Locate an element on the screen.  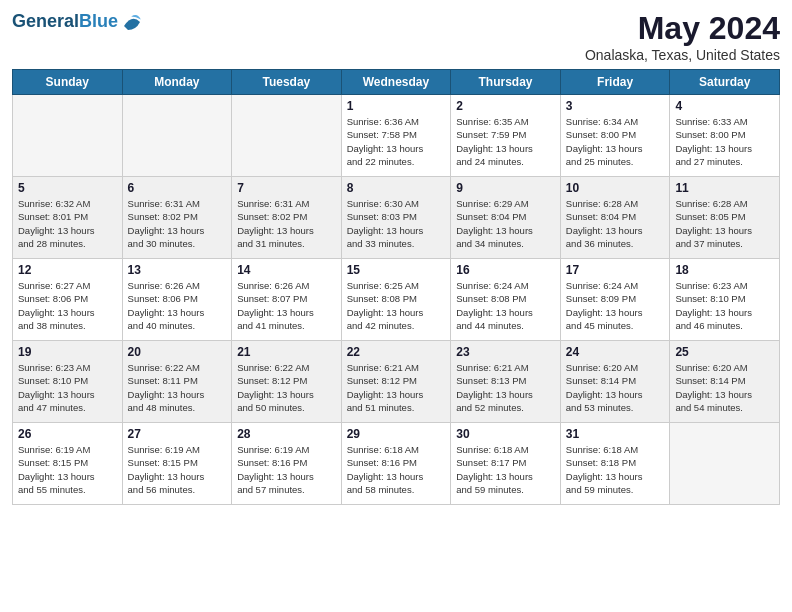
cell-info: Sunrise: 6:22 AM Sunset: 8:11 PM Dayligh… is located at coordinates (178, 388).